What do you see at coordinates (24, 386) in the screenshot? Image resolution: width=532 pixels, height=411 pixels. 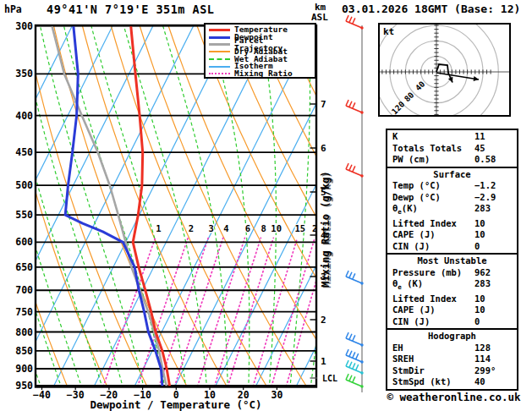 I see `pressure-tick-label: 950` at bounding box center [24, 386].